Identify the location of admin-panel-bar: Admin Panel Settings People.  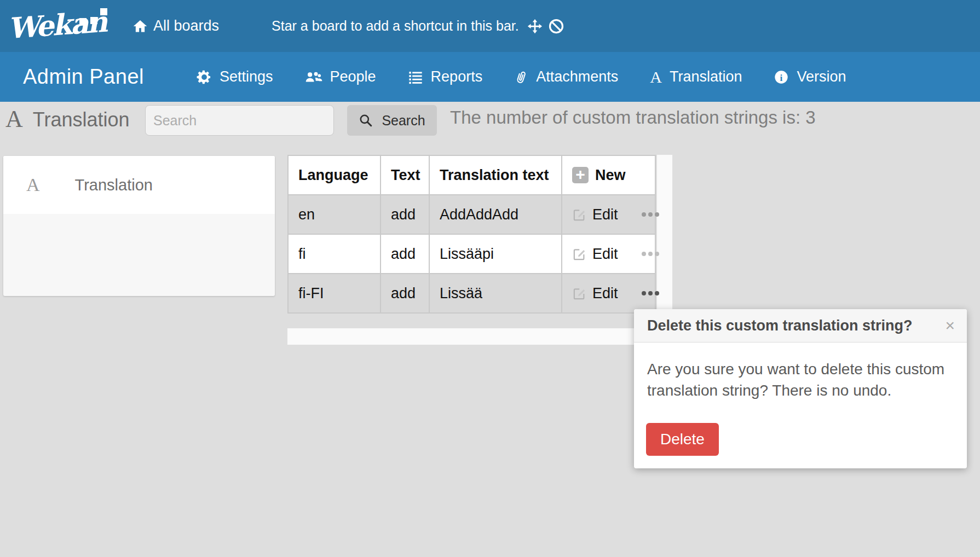
(490, 77).